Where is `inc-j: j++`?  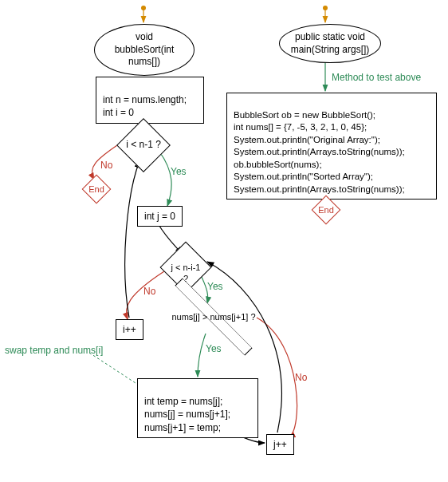
inc-j: j++ is located at coordinates (281, 444).